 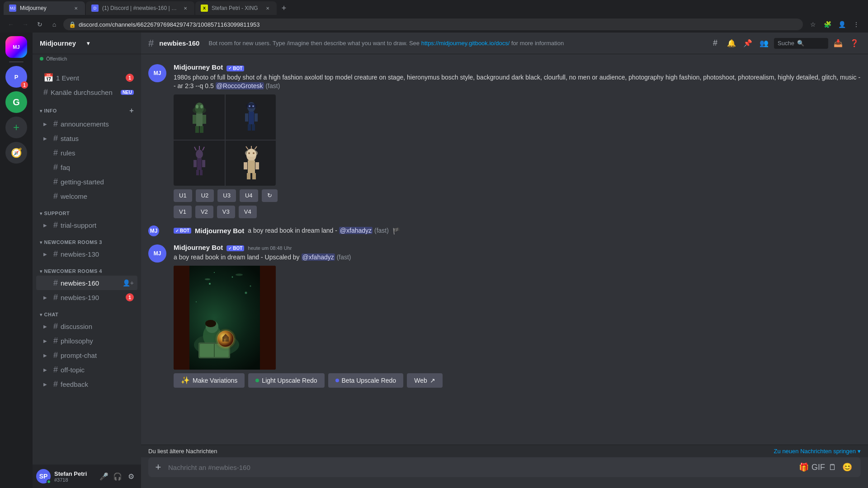 I want to click on sidebar-item-off-topic: ▶ # off-topic, so click(x=87, y=370).